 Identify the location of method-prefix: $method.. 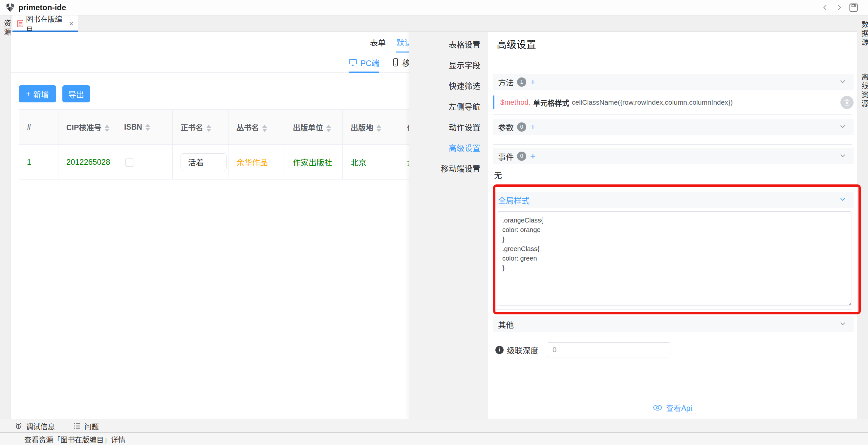
(516, 102).